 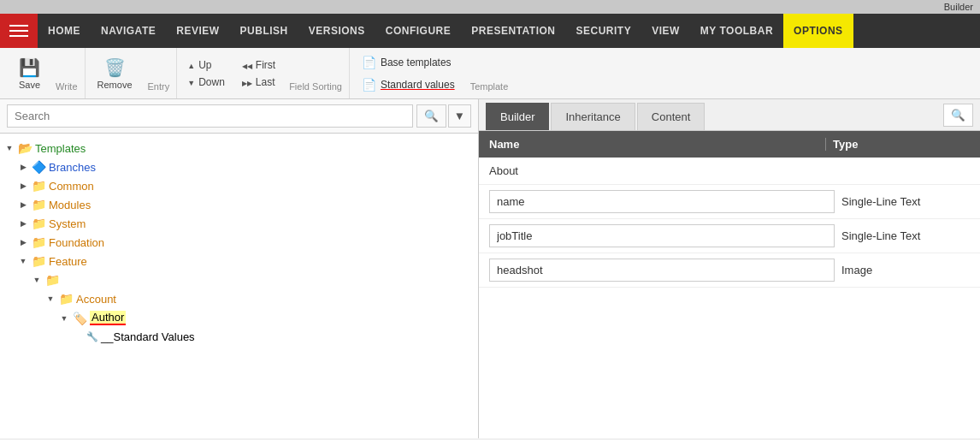 What do you see at coordinates (108, 318) in the screenshot?
I see `author-label: Author` at bounding box center [108, 318].